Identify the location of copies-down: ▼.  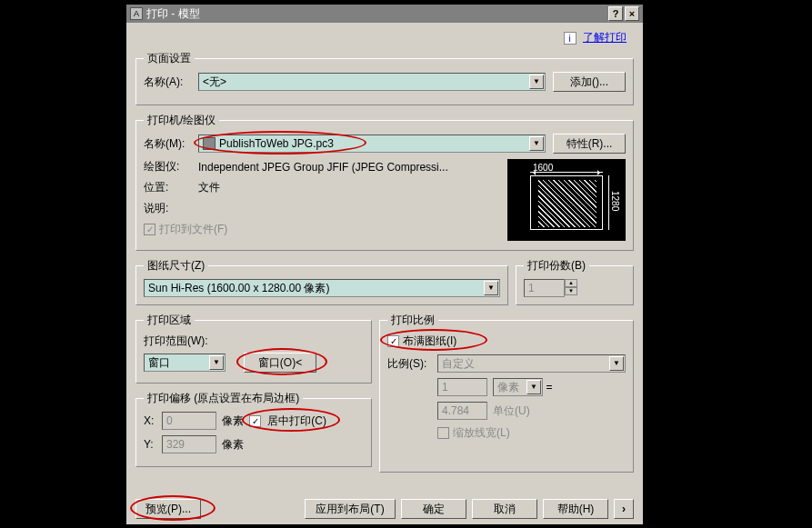
(571, 291).